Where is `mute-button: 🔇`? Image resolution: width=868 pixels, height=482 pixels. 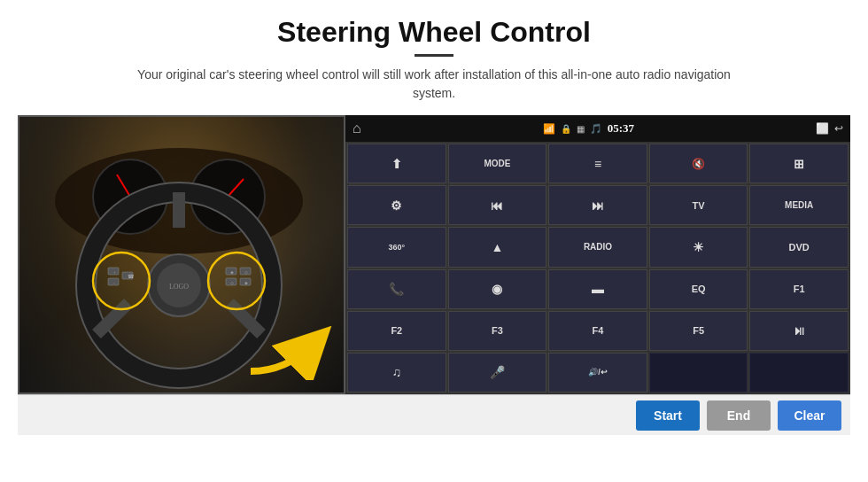
mute-button: 🔇 is located at coordinates (699, 163).